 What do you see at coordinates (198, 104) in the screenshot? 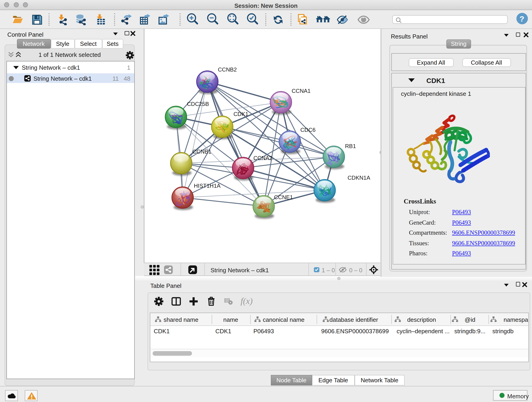
I see `svg-text: CDC25B` at bounding box center [198, 104].